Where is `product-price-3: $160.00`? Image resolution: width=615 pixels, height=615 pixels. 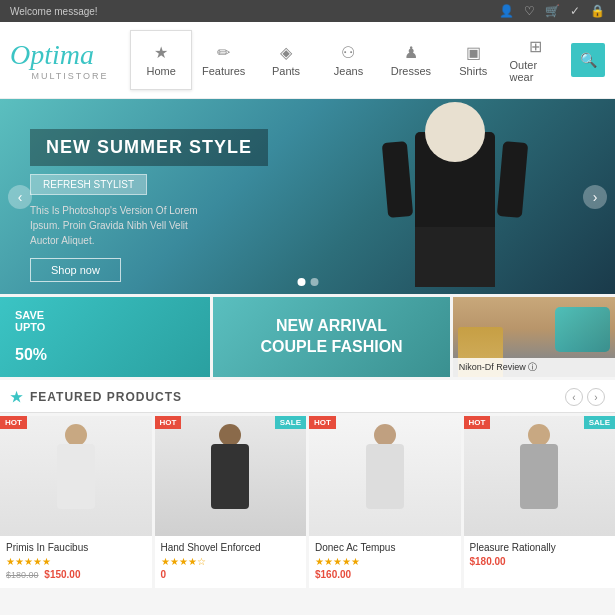
product-price-3: $160.00 is located at coordinates (385, 574).